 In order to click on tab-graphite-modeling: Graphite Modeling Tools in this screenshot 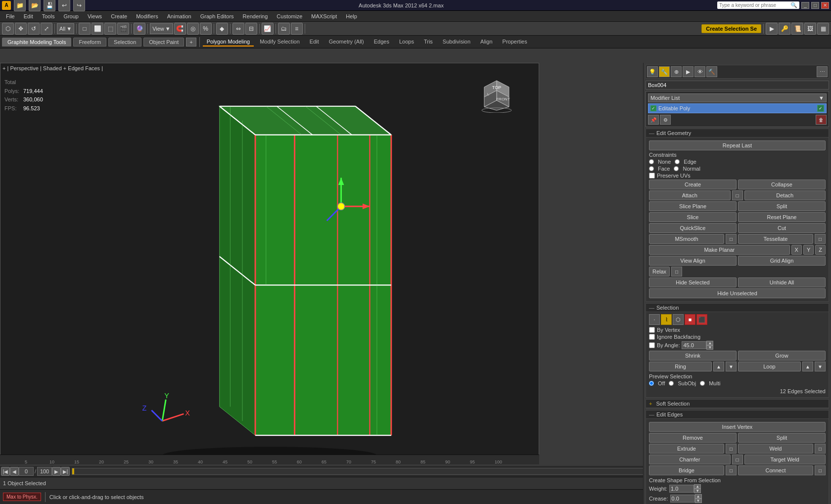, I will do `click(37, 42)`.